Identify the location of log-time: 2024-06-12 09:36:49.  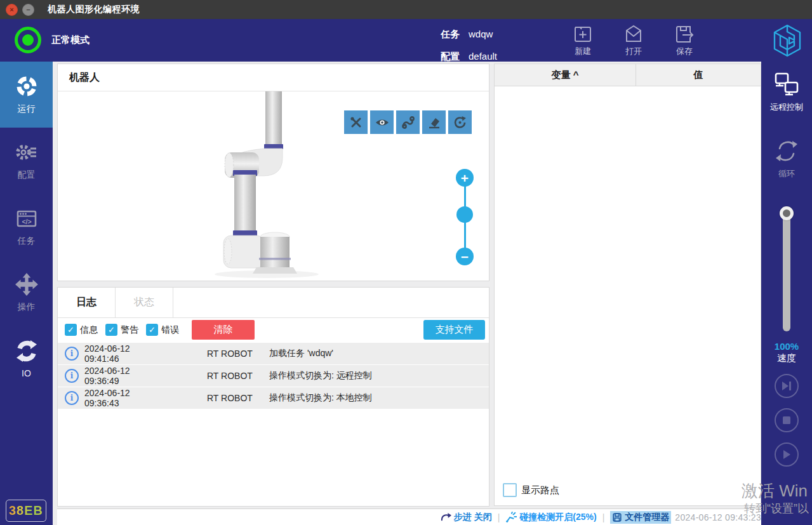
(125, 376).